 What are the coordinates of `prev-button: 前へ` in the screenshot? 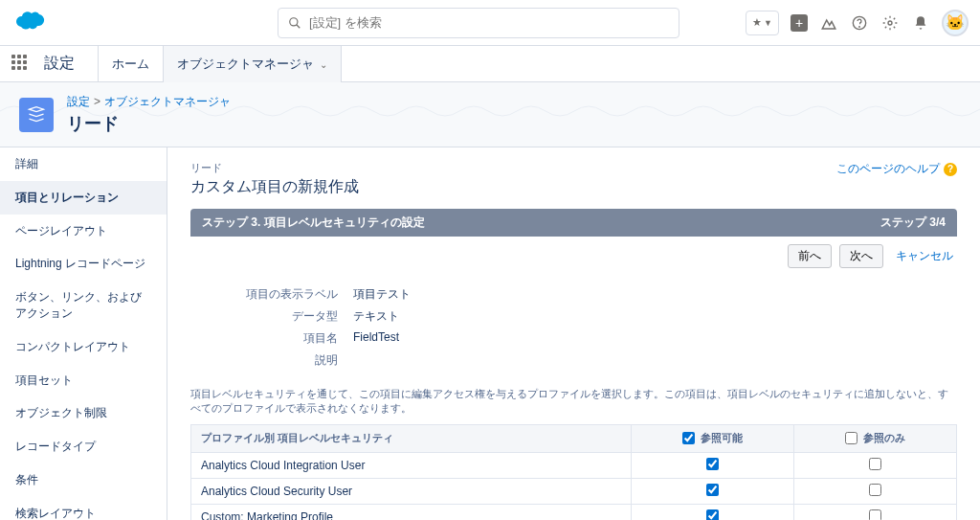 It's located at (810, 257).